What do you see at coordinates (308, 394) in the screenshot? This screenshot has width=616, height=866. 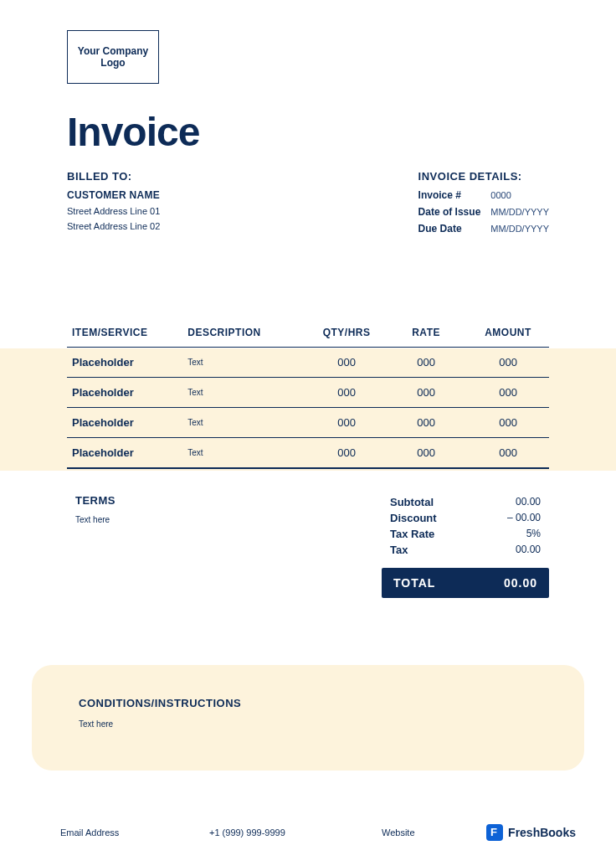 I see `line-items-table: ITEM/SERVICE DESCRIPTION QTY/HRS RATE AM…` at bounding box center [308, 394].